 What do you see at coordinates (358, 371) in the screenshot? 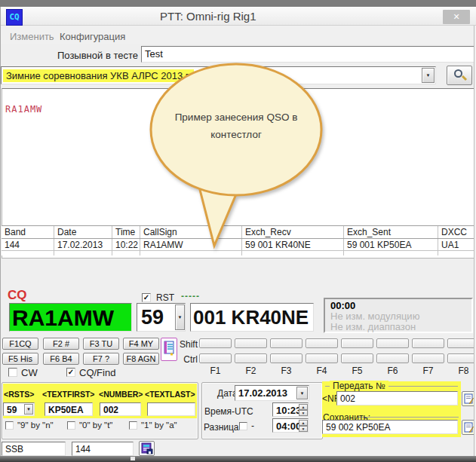
I see `fkey-column-label: F5` at bounding box center [358, 371].